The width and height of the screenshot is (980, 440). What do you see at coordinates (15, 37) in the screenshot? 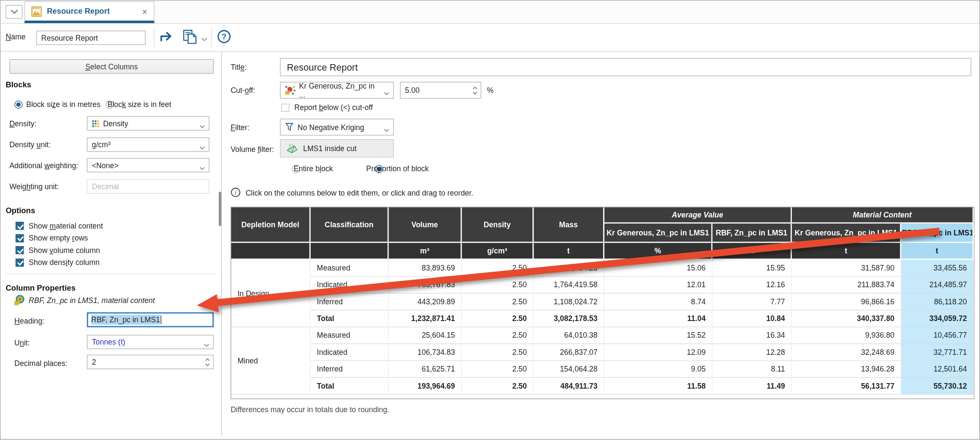
I see `name-label: Name` at bounding box center [15, 37].